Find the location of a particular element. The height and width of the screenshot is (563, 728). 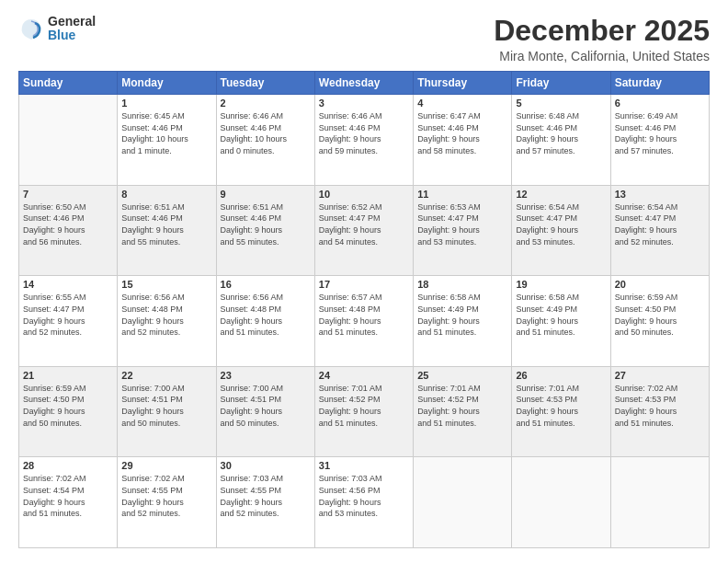

calendar-cell: 10Sunrise: 6:52 AM Sunset: 4:47 PM Dayli… is located at coordinates (364, 230).